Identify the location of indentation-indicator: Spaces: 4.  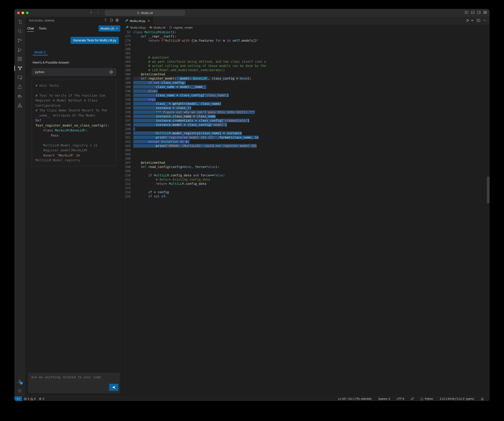
(384, 399).